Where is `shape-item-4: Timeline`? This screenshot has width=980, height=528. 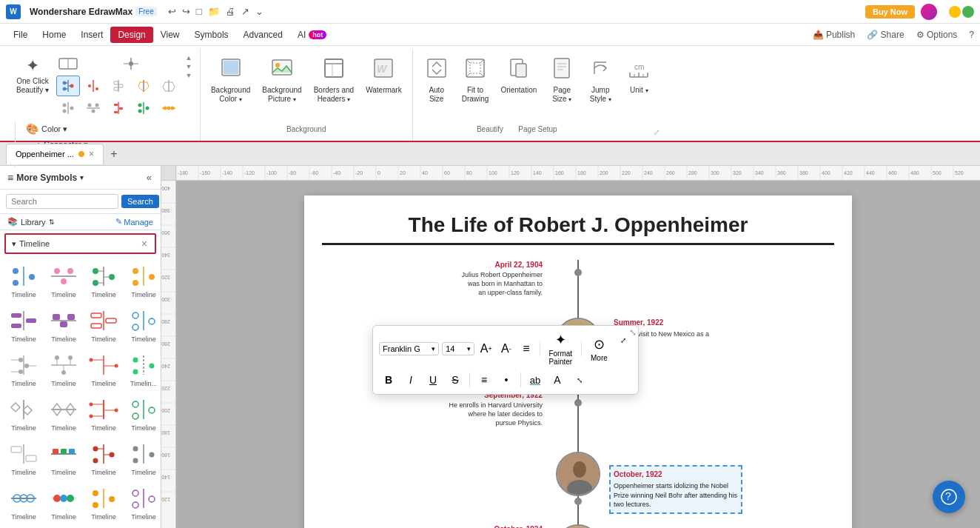
shape-item-4: Timeline is located at coordinates (142, 281).